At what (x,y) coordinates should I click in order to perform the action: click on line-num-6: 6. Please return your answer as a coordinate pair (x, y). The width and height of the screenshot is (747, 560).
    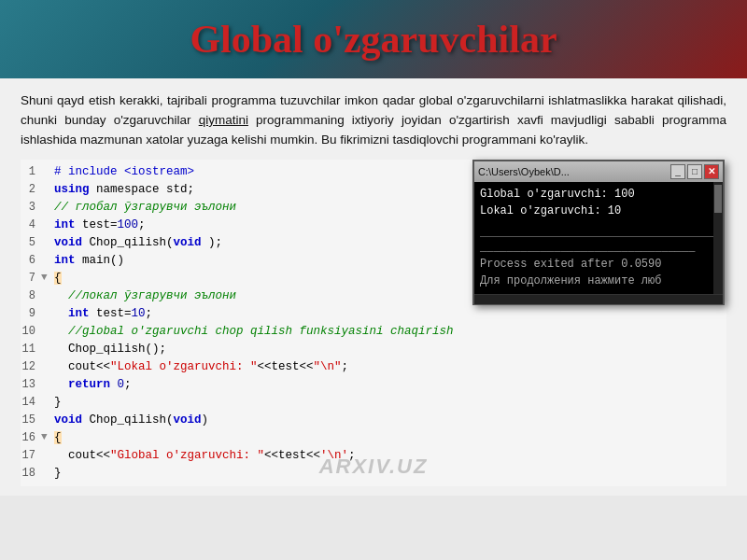
    Looking at the image, I should click on (31, 260).